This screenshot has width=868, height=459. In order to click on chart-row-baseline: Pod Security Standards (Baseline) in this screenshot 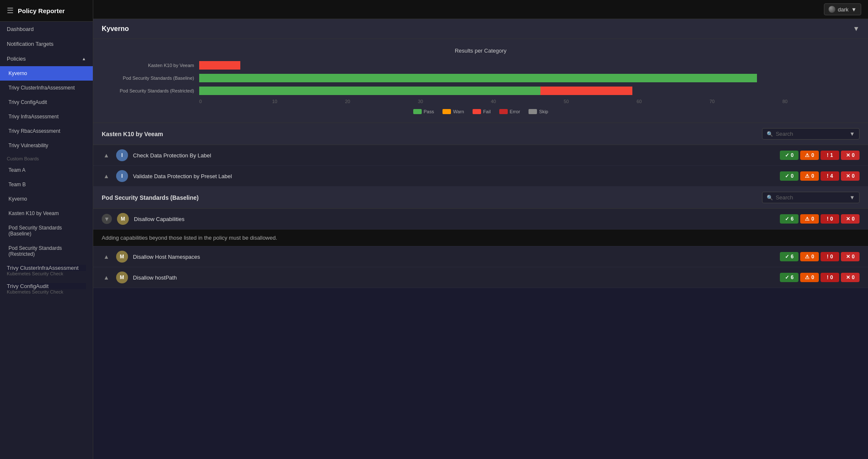, I will do `click(481, 78)`.